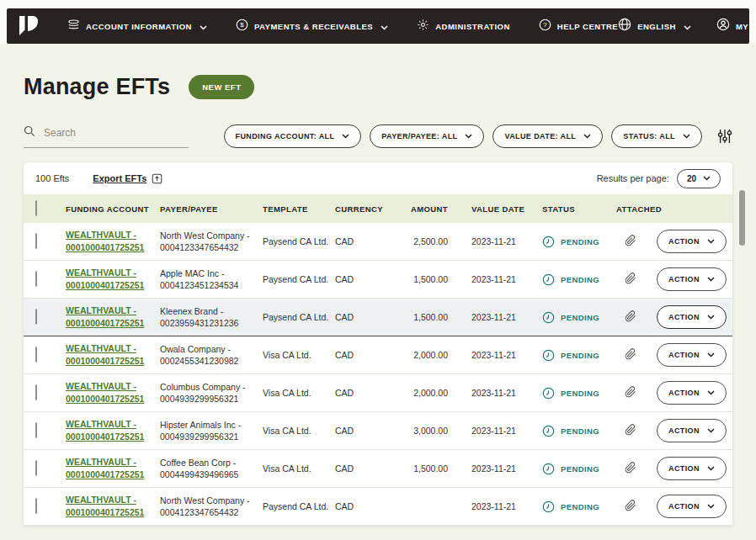 The width and height of the screenshot is (756, 540). Describe the element at coordinates (478, 136) in the screenshot. I see `filter-pill-group: FUNDING ACCOUNT: ALL PAYER/PAYEE: ALL VA…` at that location.